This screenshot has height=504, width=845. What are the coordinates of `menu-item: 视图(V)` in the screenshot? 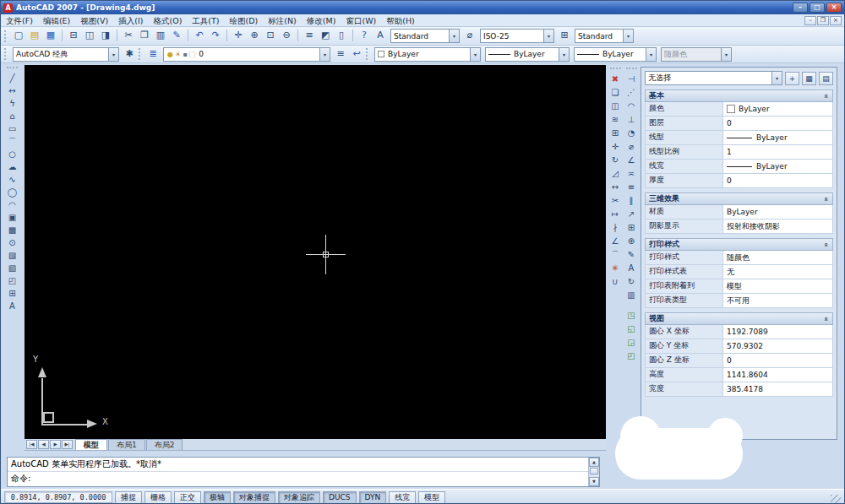 It's located at (95, 20).